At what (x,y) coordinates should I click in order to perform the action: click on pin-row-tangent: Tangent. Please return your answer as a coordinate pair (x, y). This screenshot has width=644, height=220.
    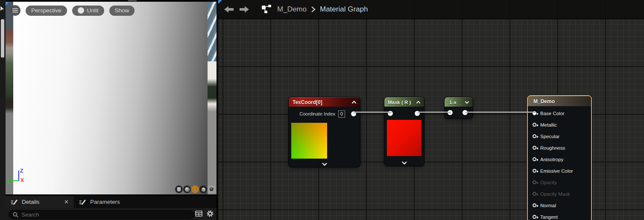
    Looking at the image, I should click on (559, 216).